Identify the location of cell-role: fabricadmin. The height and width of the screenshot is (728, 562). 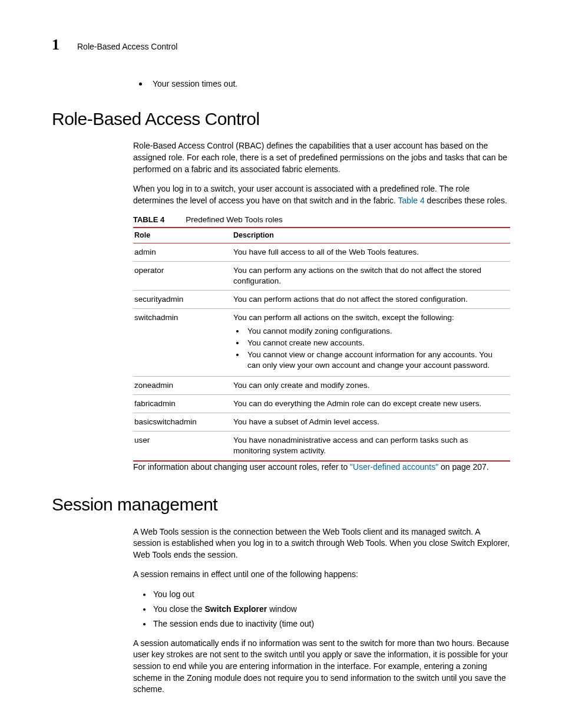
(183, 403).